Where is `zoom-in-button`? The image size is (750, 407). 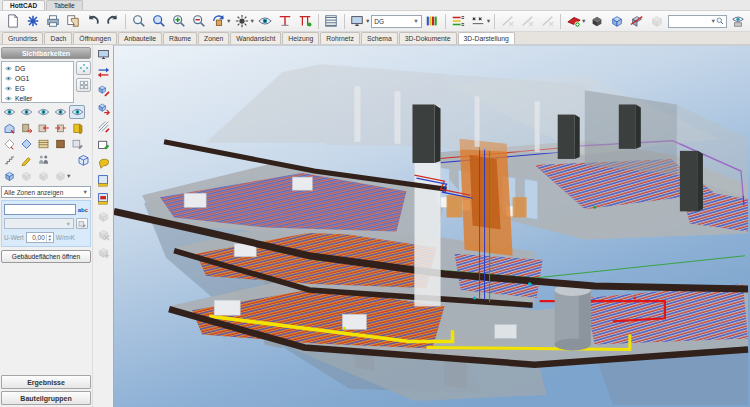 zoom-in-button is located at coordinates (178, 21).